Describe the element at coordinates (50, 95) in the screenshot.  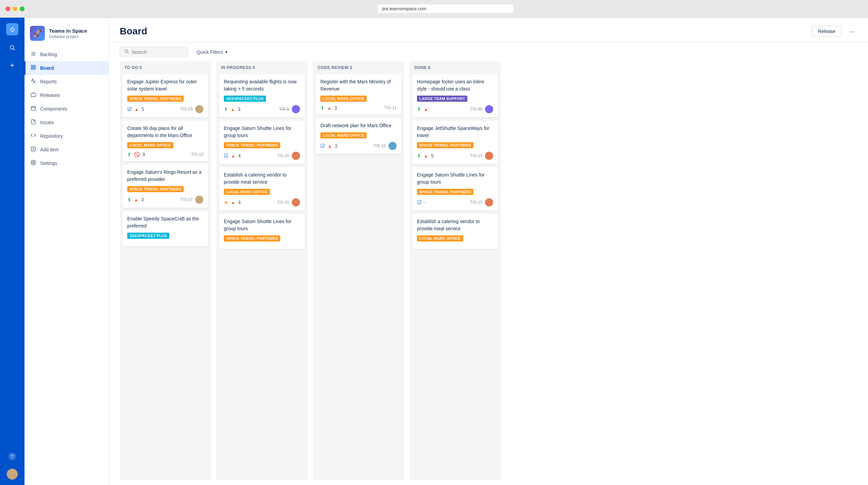
I see `releases-label: Releases` at that location.